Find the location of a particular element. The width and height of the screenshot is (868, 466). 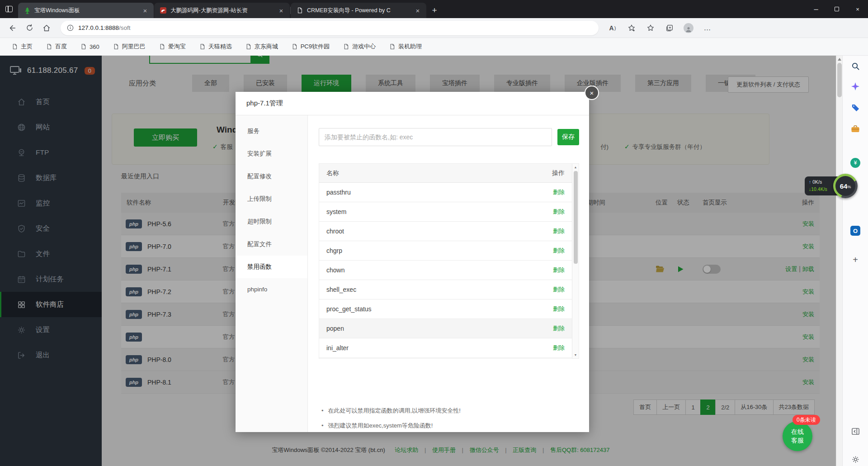

star-add-icon is located at coordinates (632, 28).